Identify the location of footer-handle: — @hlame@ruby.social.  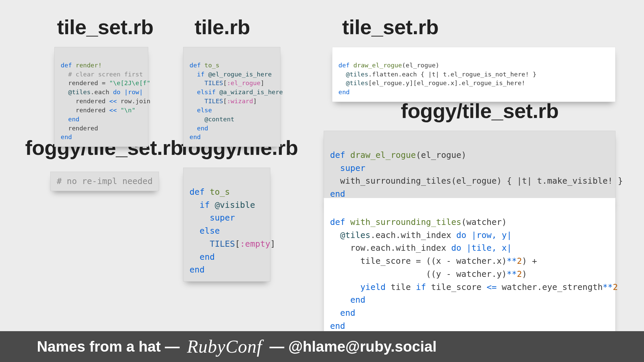
(353, 347).